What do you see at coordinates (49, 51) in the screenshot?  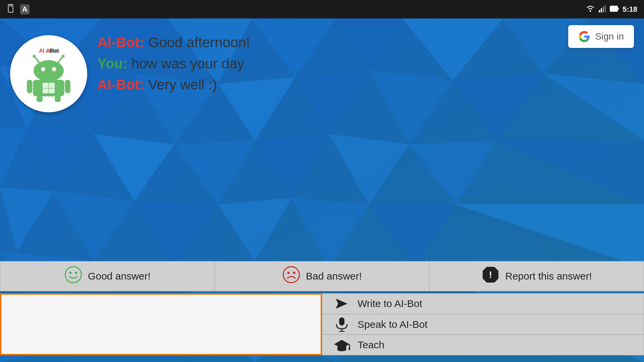 I see `svg-text: AI - Bot` at bounding box center [49, 51].